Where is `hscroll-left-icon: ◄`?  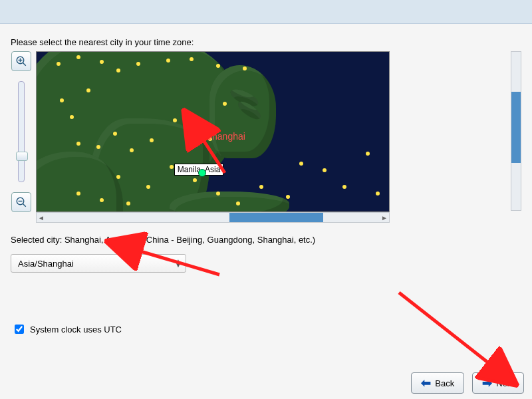 hscroll-left-icon: ◄ is located at coordinates (41, 217).